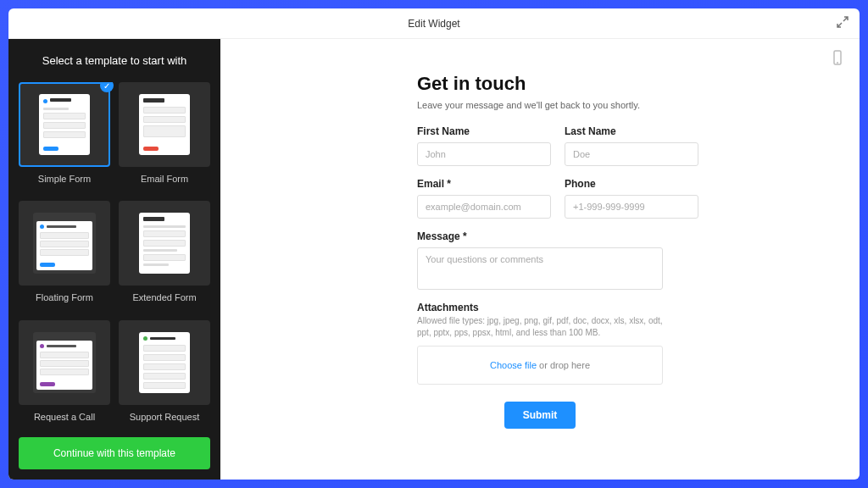 This screenshot has height=488, width=868. I want to click on template-request-call: Request a Call, so click(64, 374).